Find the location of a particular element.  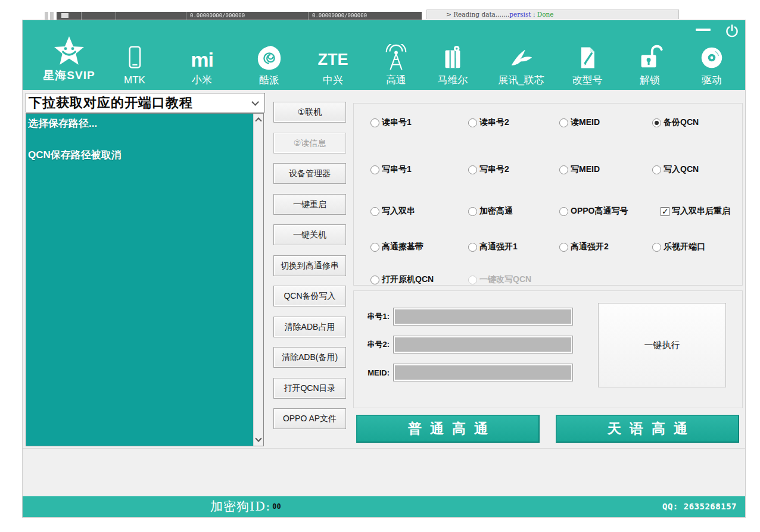

log-keyword: persist is located at coordinates (520, 14).